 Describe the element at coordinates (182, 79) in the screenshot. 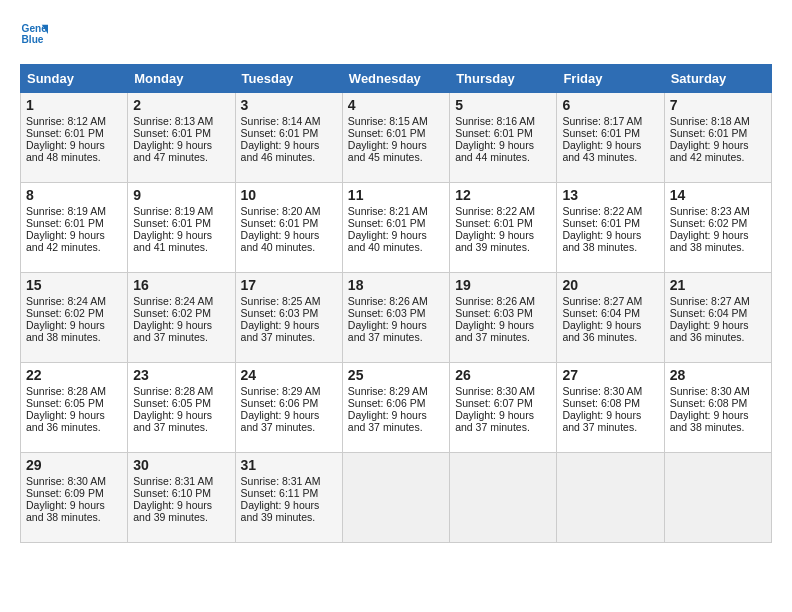

I see `header-day: Monday` at that location.